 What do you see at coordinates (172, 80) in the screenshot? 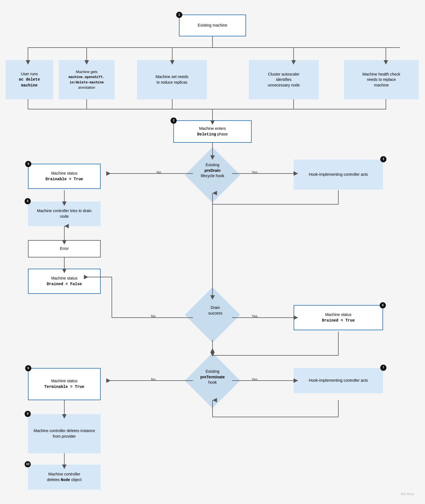
I see `machine-set-reduce-box: Machine set needs to reduce replicas` at bounding box center [172, 80].